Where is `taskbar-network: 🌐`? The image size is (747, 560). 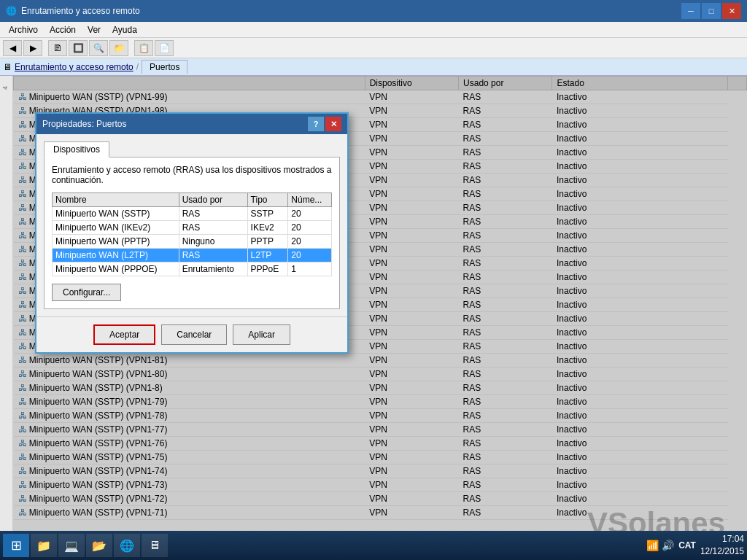
taskbar-network: 🌐 is located at coordinates (127, 545).